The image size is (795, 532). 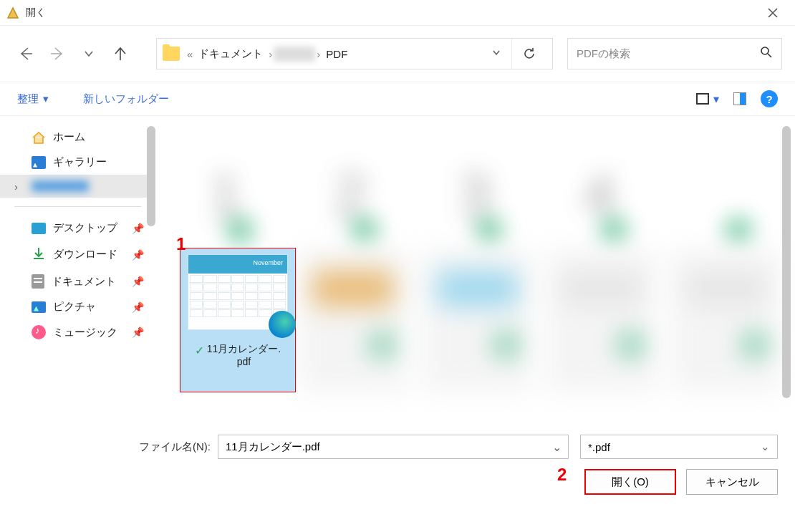 What do you see at coordinates (238, 320) in the screenshot?
I see `file-tile-selected: November ✓ 11月カレンダー. pdf` at bounding box center [238, 320].